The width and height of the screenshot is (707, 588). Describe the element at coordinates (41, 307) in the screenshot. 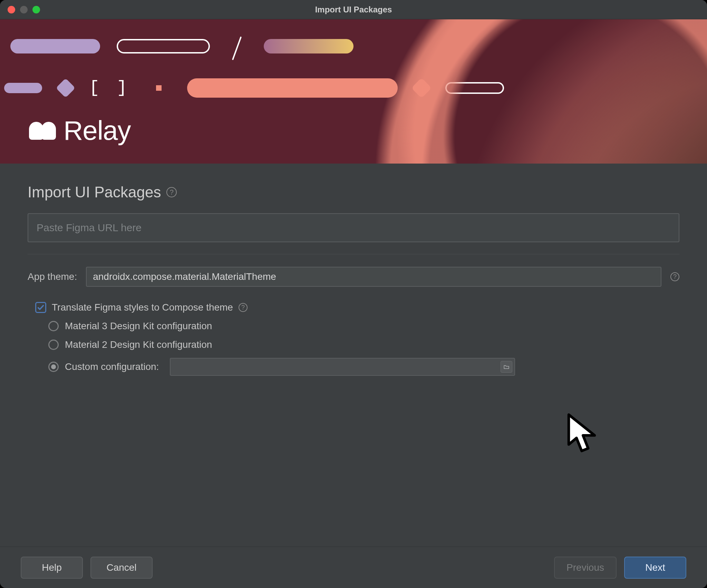

I see `translate-styles-checkbox` at that location.